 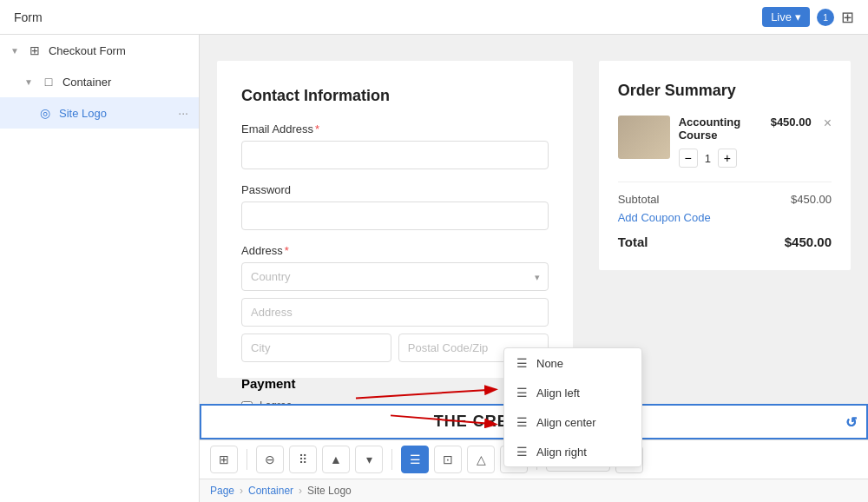 What do you see at coordinates (727, 158) in the screenshot?
I see `increase-qty-button: +` at bounding box center [727, 158].